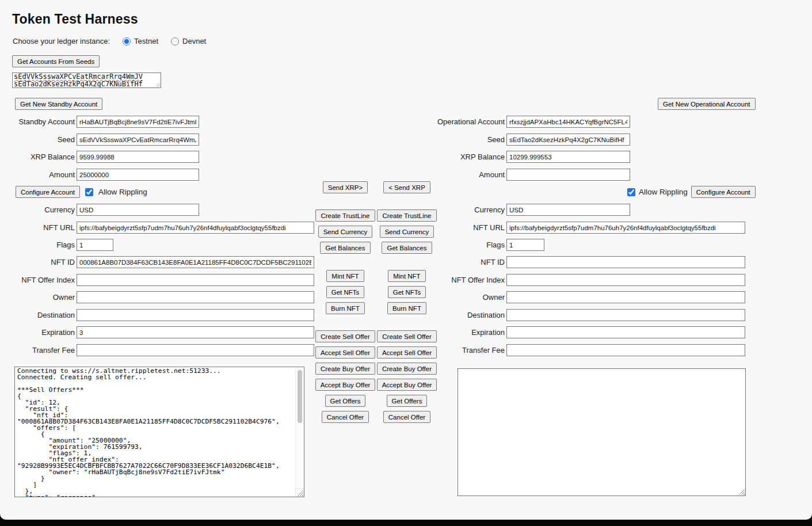  Describe the element at coordinates (196, 333) in the screenshot. I see `standby-expiration-input` at that location.